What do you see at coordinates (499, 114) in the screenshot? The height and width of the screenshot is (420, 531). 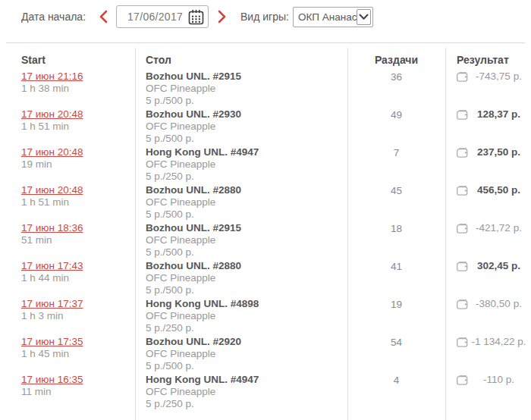 I see `result-amount: 128,37 р.` at bounding box center [499, 114].